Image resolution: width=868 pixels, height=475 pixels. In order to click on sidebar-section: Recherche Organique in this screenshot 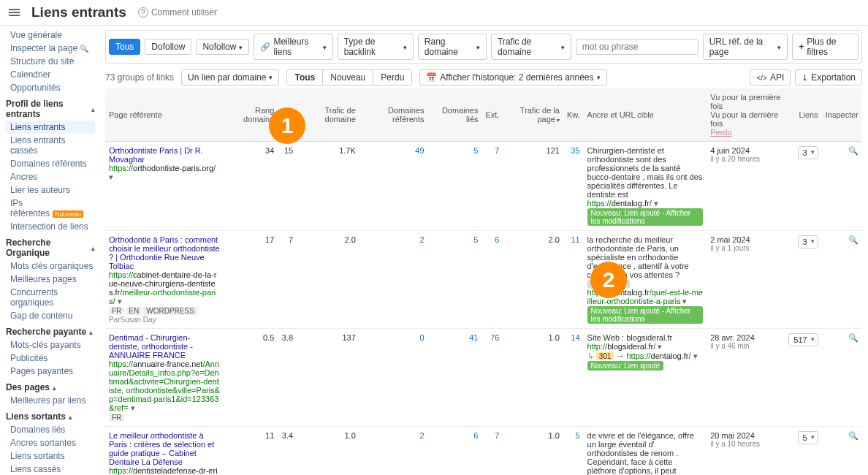, I will do `click(50, 248)`.